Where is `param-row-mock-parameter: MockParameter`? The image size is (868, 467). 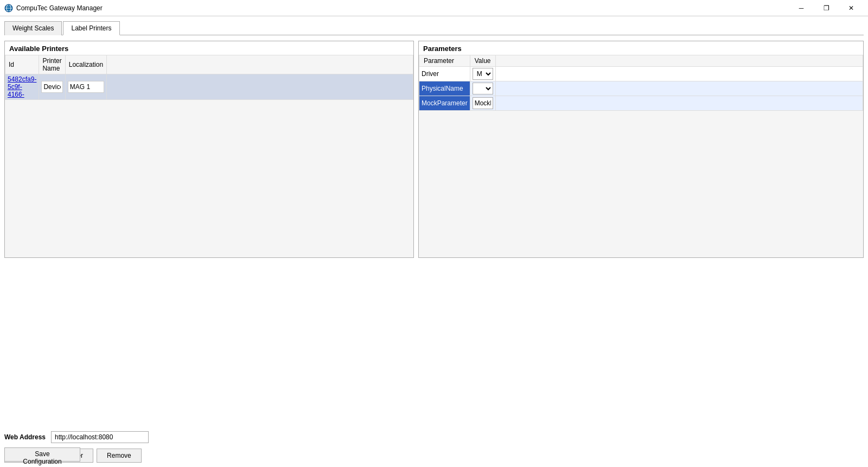
param-row-mock-parameter: MockParameter is located at coordinates (641, 103).